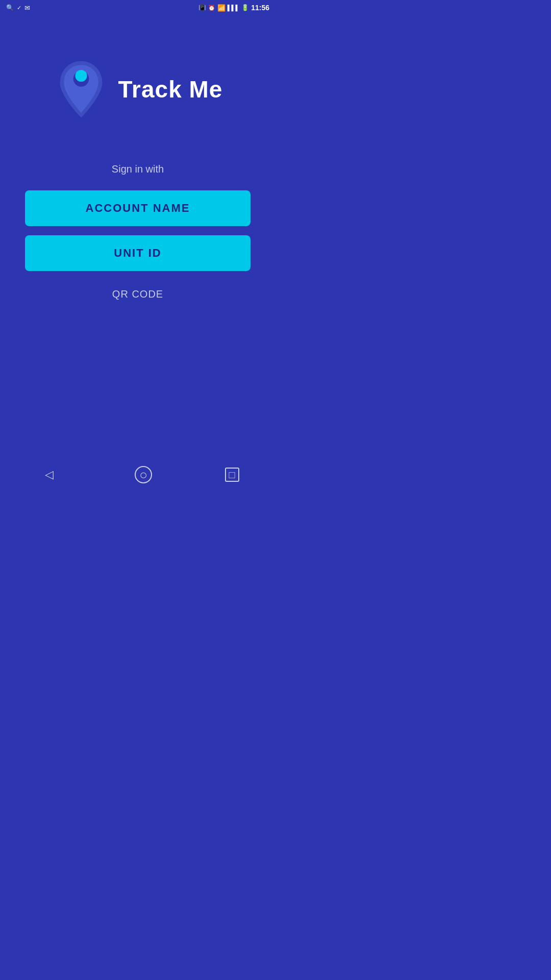  Describe the element at coordinates (138, 89) in the screenshot. I see `logo-section: Track Me` at that location.